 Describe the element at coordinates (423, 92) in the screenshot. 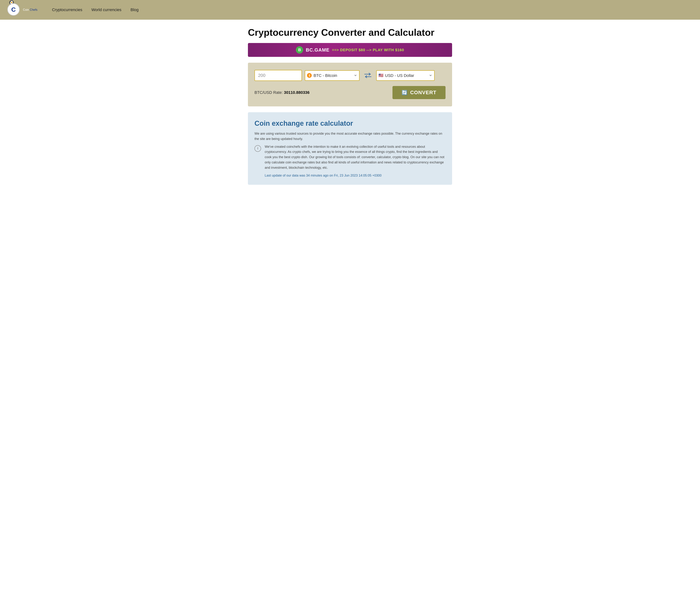

I see `convert-button-label: CONVERT` at that location.